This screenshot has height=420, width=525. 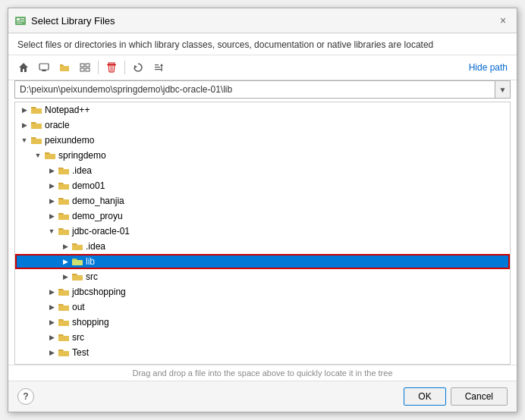 What do you see at coordinates (64, 67) in the screenshot?
I see `folder-button` at bounding box center [64, 67].